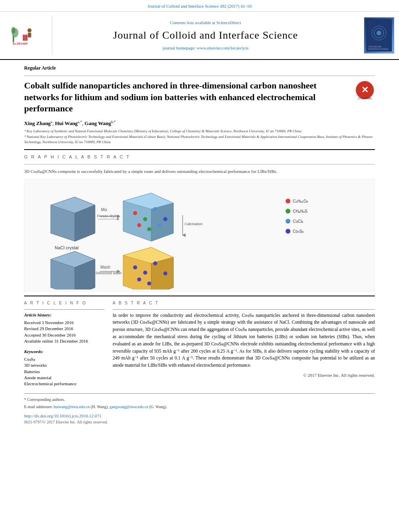 The image size is (399, 532). Describe the element at coordinates (64, 384) in the screenshot. I see `keyword-5: Electrochemical performance` at that location.